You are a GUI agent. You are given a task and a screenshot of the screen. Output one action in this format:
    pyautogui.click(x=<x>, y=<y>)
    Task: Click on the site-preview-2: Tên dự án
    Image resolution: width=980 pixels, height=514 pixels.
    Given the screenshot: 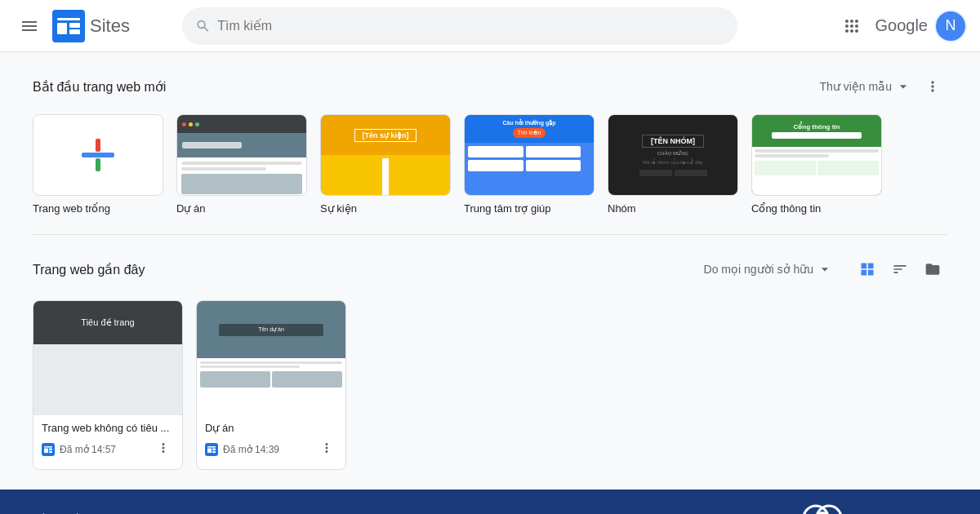 What is the action you would take?
    pyautogui.click(x=271, y=358)
    